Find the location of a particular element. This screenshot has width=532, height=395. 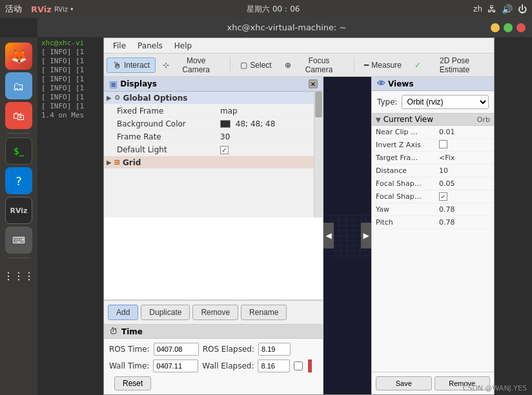

views-row-invert-z: Invert Z Axis is located at coordinates (433, 145).